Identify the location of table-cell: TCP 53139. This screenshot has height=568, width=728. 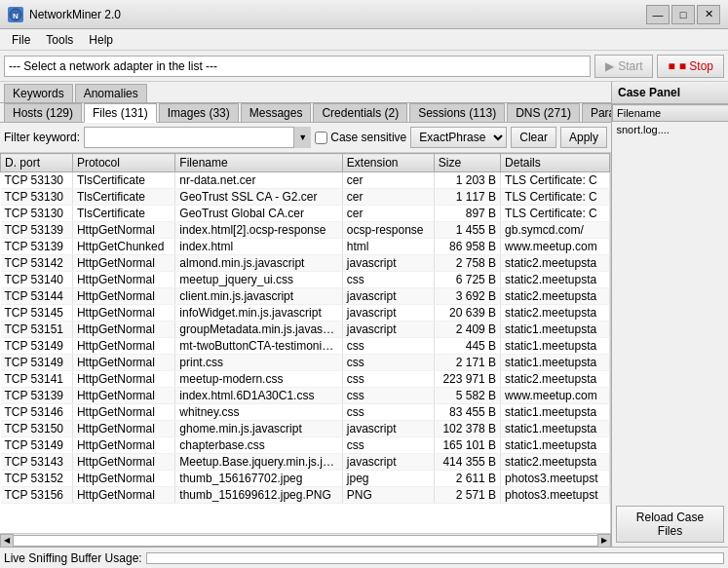
(37, 230).